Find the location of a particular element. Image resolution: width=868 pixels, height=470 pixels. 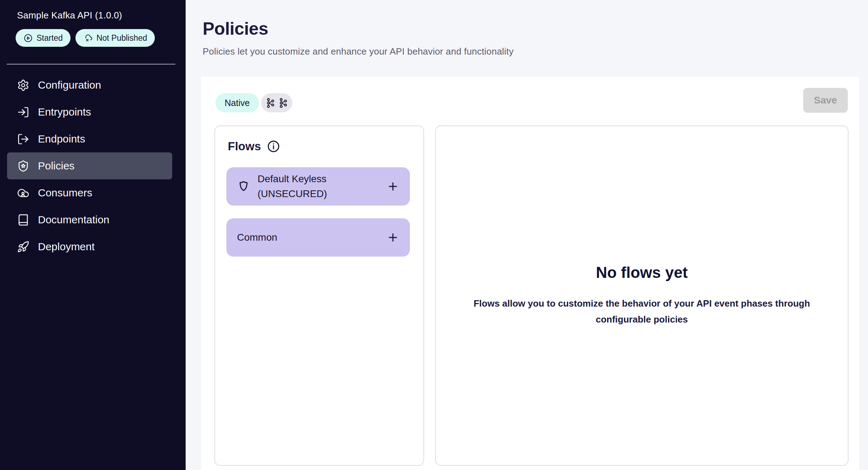

play-circle-icon is located at coordinates (28, 38).